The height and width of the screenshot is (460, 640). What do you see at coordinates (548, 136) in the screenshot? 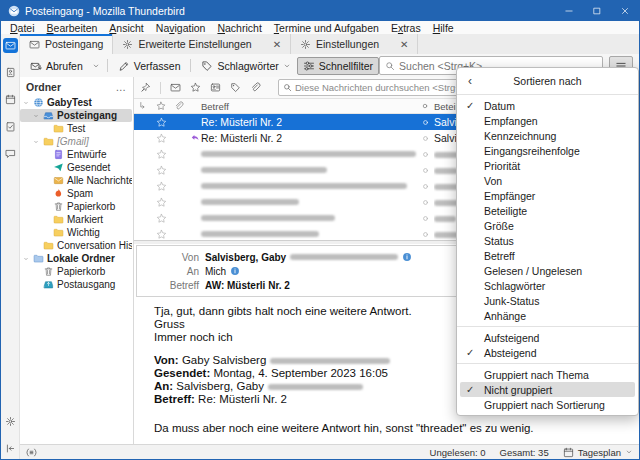
I see `menu-item-kennzeichnung: Kennzeichnung` at bounding box center [548, 136].